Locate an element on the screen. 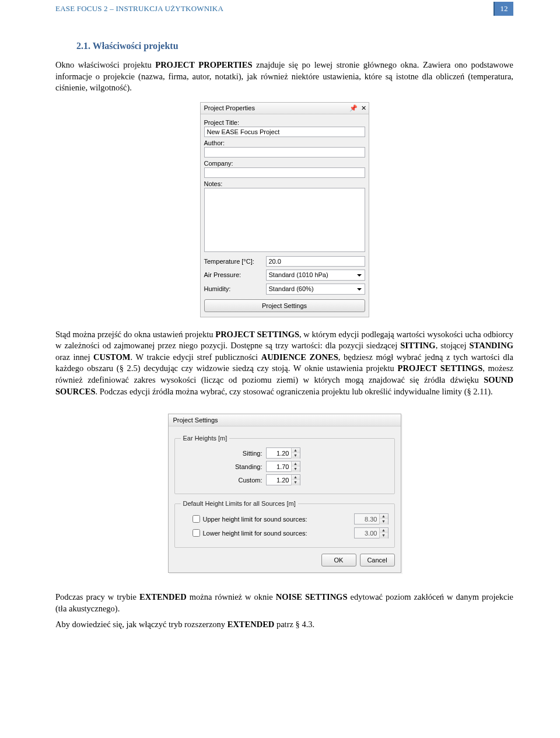 This screenshot has height=738, width=560. spin-upper-input is located at coordinates (367, 519).